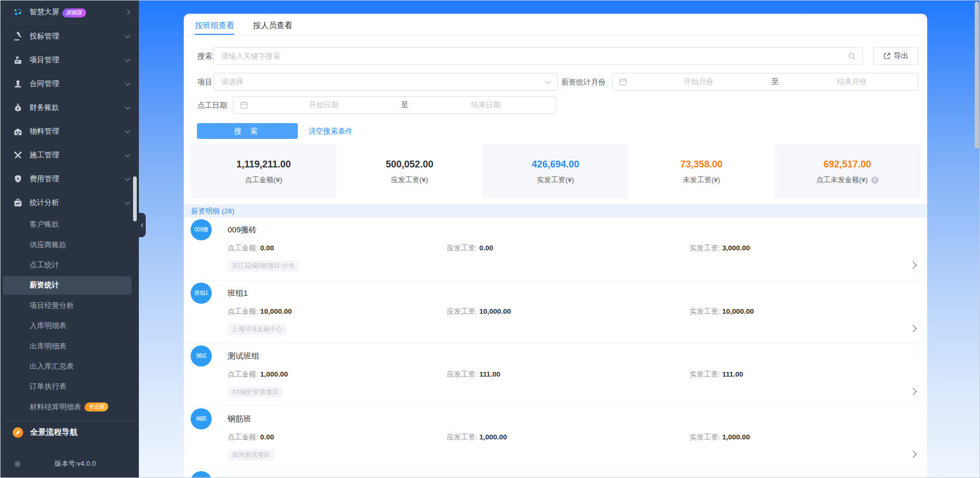  What do you see at coordinates (70, 36) in the screenshot?
I see `sidebar-item-bidding: 投标管理` at bounding box center [70, 36].